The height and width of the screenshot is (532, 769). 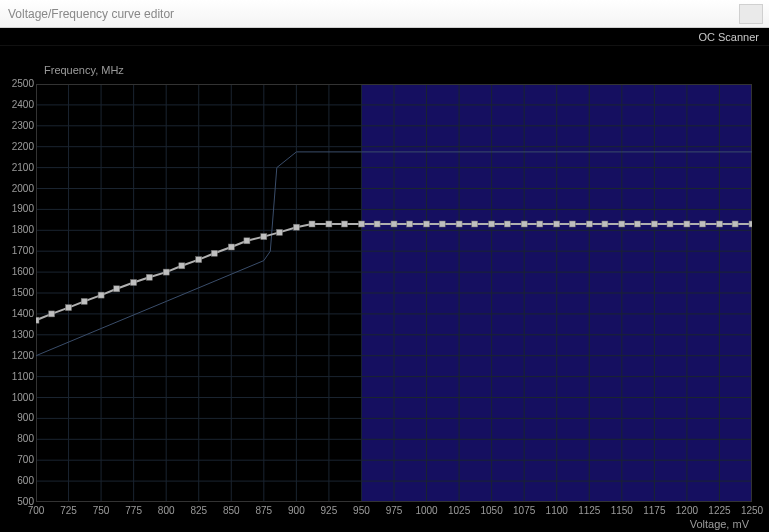 I want to click on y-tick-label: 2400, so click(x=19, y=104).